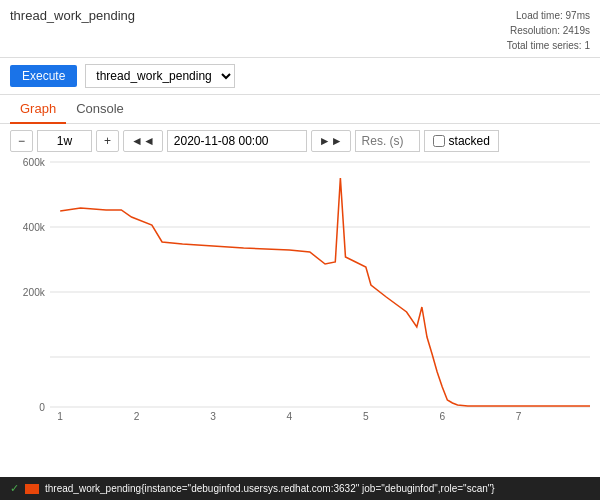  I want to click on y-label-200k: 200k, so click(34, 292).